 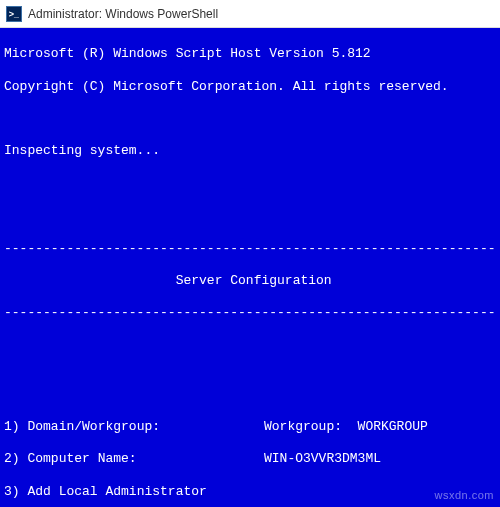 I want to click on watermark: wsxdn.com, so click(x=464, y=495).